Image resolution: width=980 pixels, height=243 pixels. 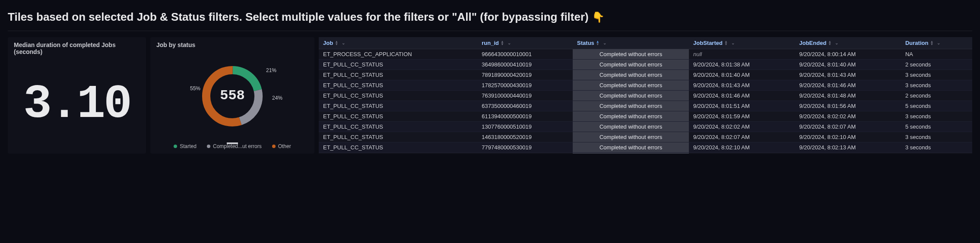 What do you see at coordinates (847, 54) in the screenshot?
I see `cell-ended: 9/20/2024, 8:00:14 AM` at bounding box center [847, 54].